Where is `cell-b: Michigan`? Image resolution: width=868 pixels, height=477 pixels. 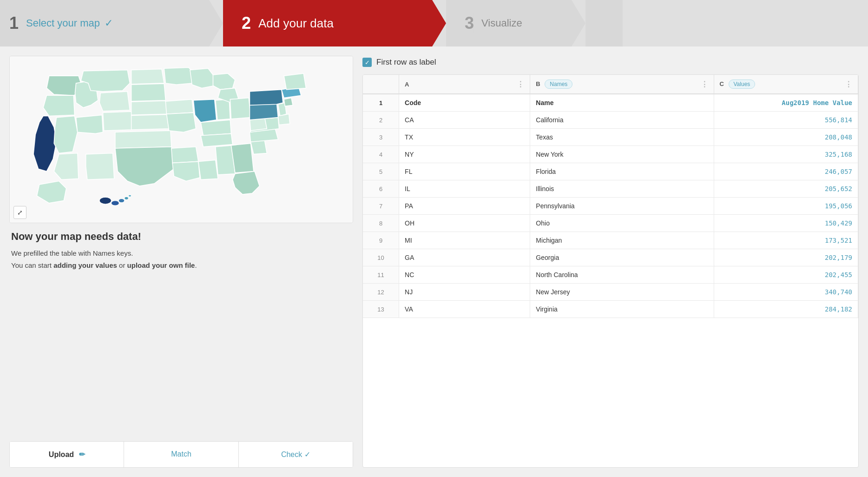
cell-b: Michigan is located at coordinates (622, 241).